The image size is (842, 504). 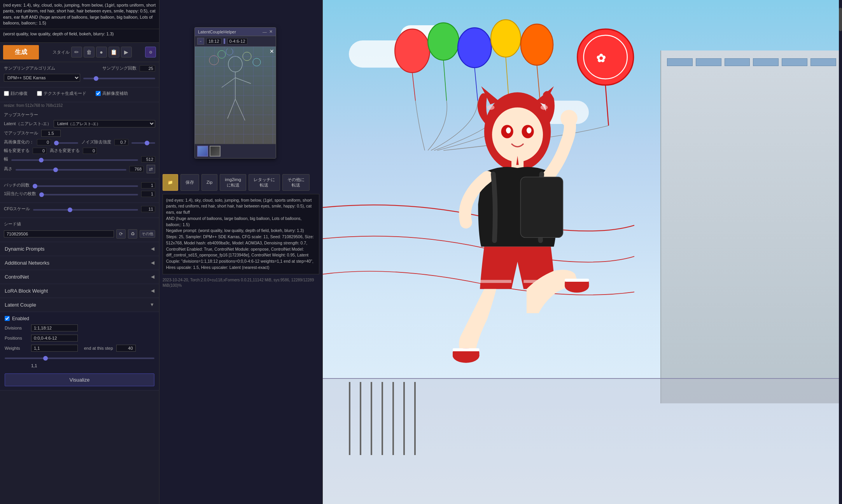 I want to click on denoise-value-input, so click(x=121, y=142).